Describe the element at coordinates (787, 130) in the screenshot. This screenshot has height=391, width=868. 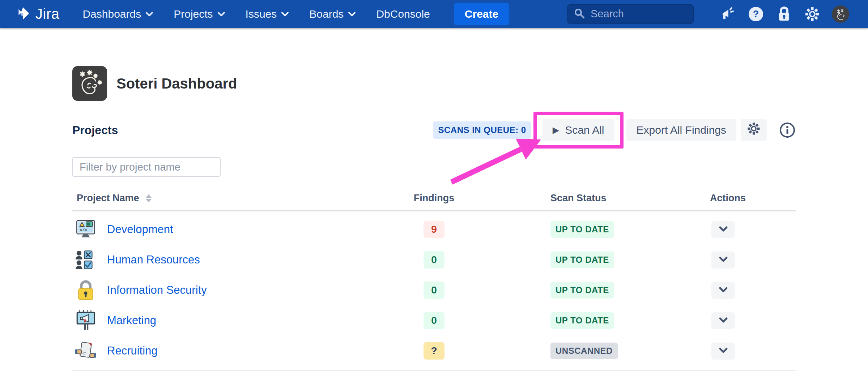
I see `info-icon` at that location.